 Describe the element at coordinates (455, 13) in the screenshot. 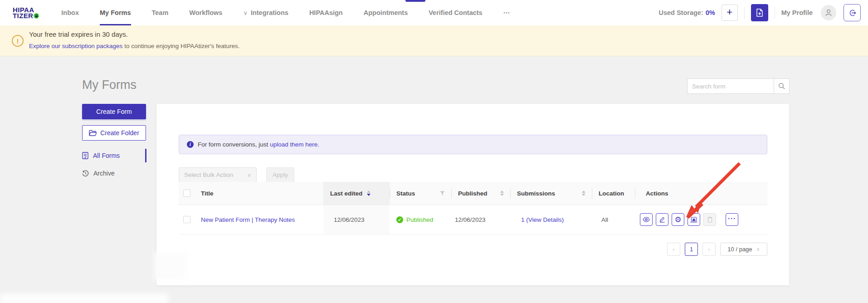

I see `nav-item-verified-contacts: Verified Contacts` at that location.